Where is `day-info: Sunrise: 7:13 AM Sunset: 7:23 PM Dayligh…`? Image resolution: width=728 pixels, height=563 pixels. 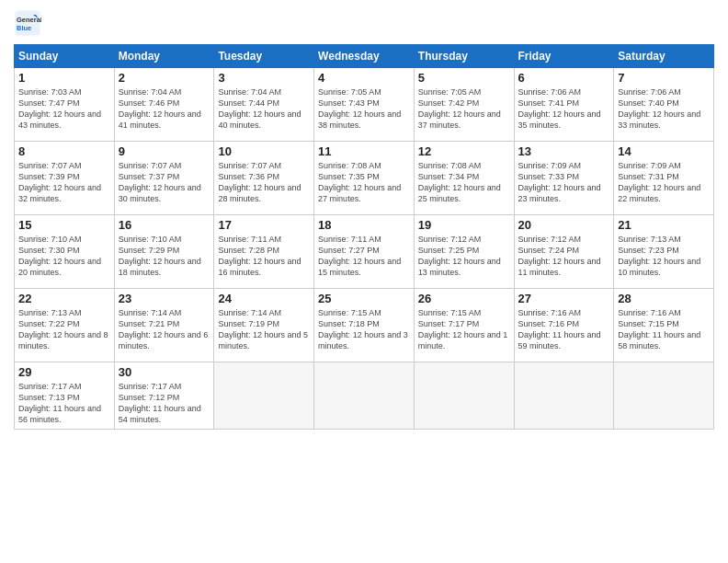 day-info: Sunrise: 7:13 AM Sunset: 7:23 PM Dayligh… is located at coordinates (664, 256).